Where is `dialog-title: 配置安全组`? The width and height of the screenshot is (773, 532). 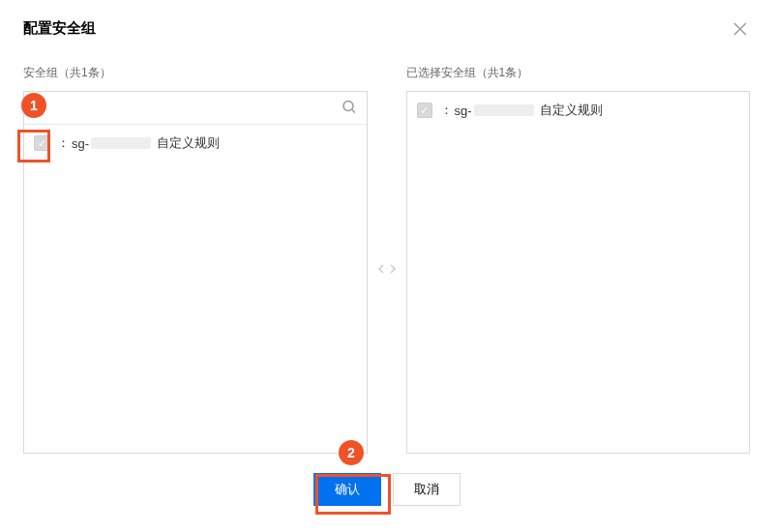
dialog-title: 配置安全组 is located at coordinates (387, 29).